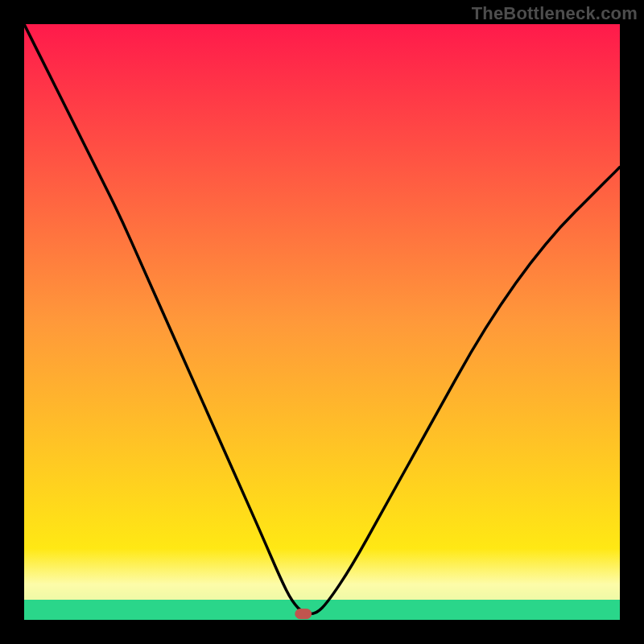 This screenshot has height=644, width=644. Describe the element at coordinates (303, 614) in the screenshot. I see `optimal-marker` at that location.